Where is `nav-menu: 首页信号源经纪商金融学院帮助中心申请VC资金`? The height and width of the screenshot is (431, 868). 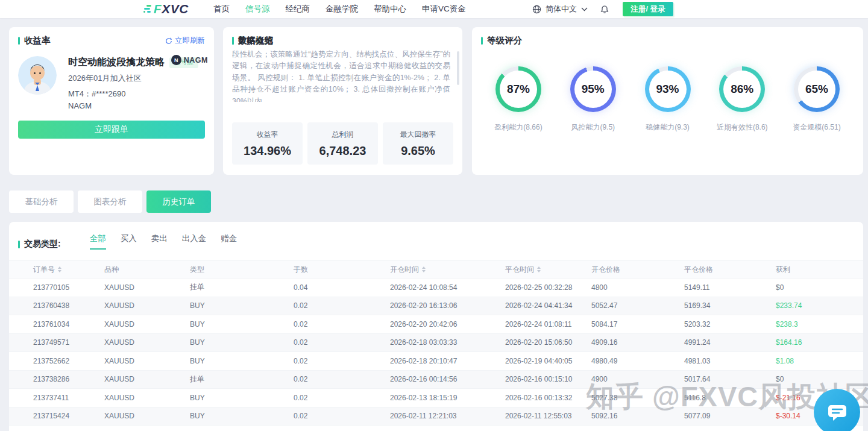
nav-menu: 首页信号源经纪商金融学院帮助中心申请VC资金 is located at coordinates (340, 9).